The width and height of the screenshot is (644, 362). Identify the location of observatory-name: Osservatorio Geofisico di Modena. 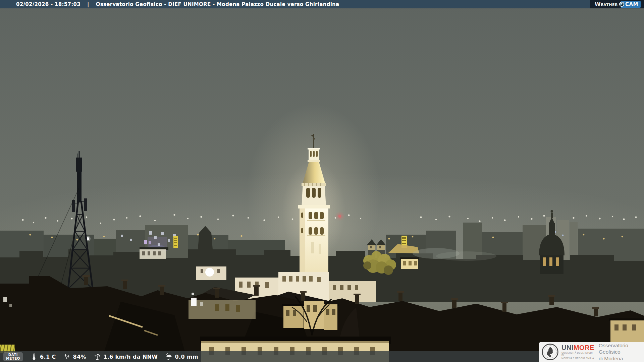
(621, 352).